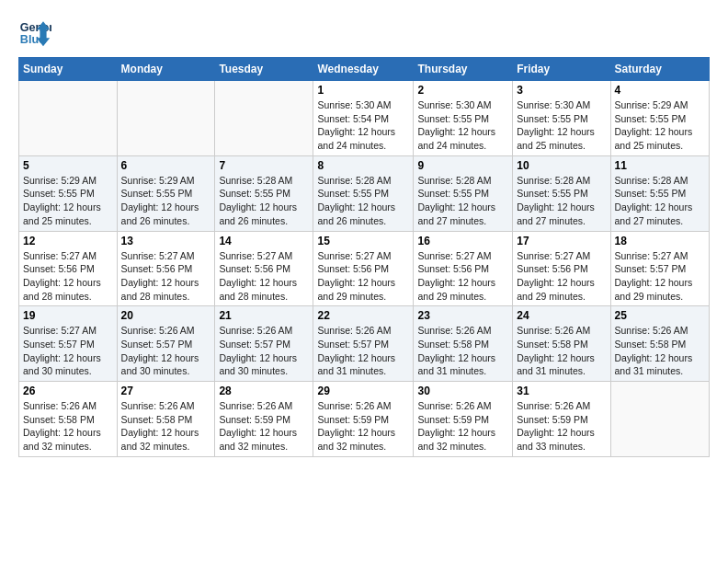 This screenshot has width=728, height=563. I want to click on day-cell: 13Sunrise: 5:27 AM Sunset: 5:56 PM Dayli…, so click(165, 269).